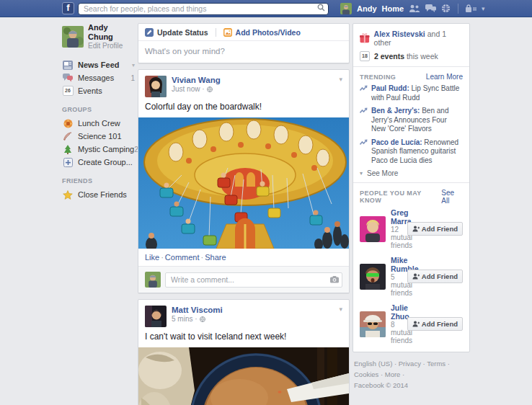 This screenshot has height=405, width=532. What do you see at coordinates (411, 324) in the screenshot?
I see `pymk-person-row: Julie Zhuo 8 mutual friends Add Friend` at bounding box center [411, 324].